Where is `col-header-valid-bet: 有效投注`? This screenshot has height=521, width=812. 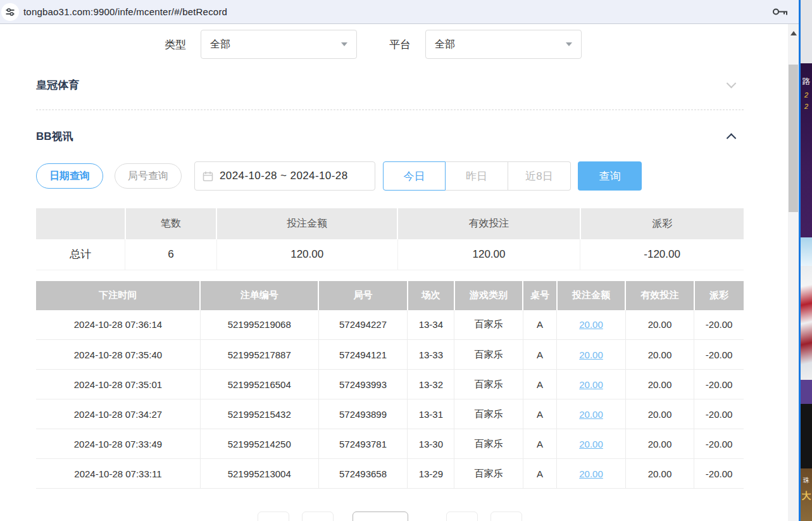 col-header-valid-bet: 有效投注 is located at coordinates (659, 296).